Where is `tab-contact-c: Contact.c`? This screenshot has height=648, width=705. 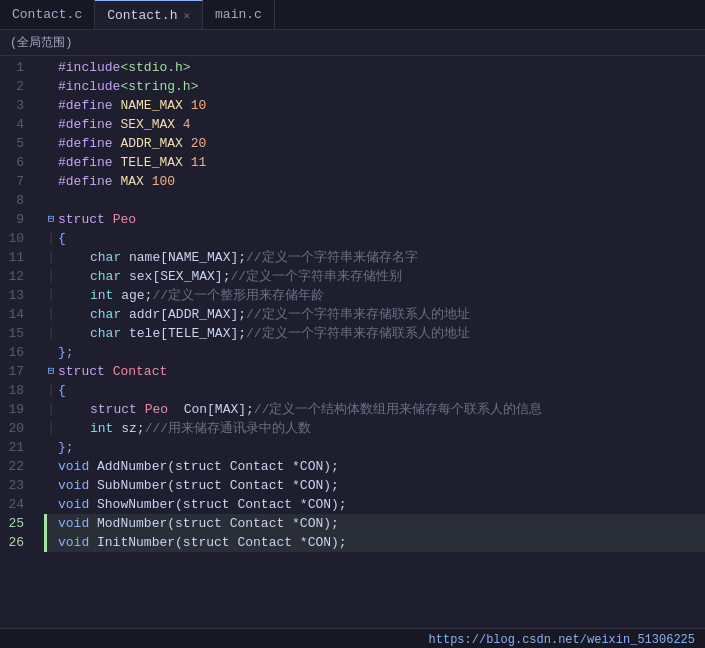
tab-contact-c: Contact.c is located at coordinates (48, 14).